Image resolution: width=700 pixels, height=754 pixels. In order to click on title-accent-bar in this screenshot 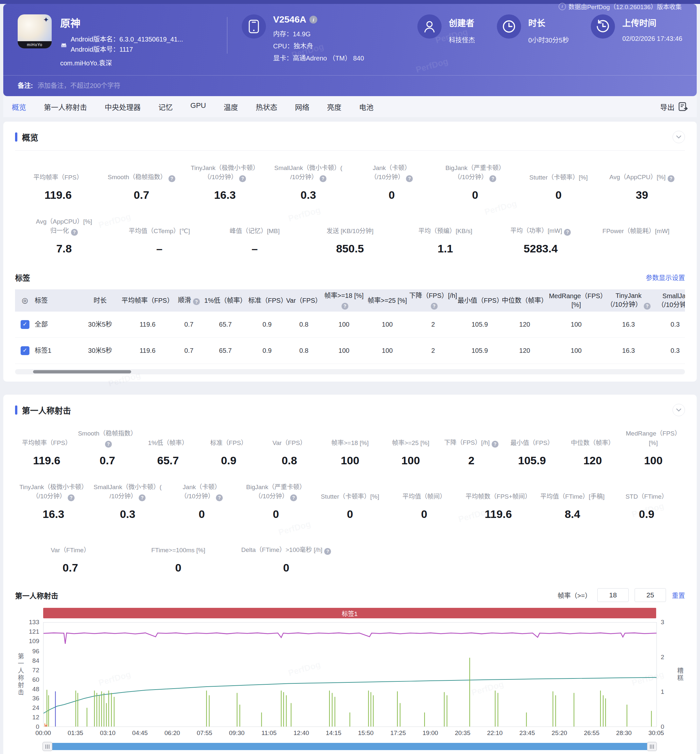, I will do `click(16, 137)`.